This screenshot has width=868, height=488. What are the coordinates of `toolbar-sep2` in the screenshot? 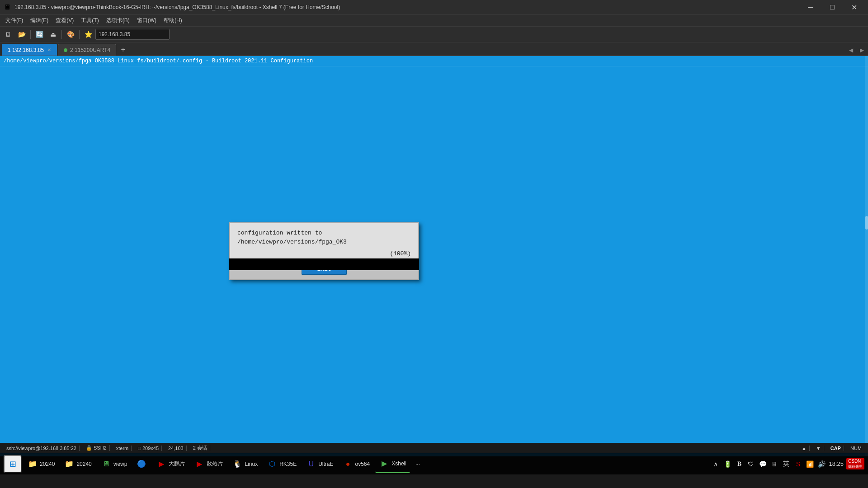 It's located at (61, 34).